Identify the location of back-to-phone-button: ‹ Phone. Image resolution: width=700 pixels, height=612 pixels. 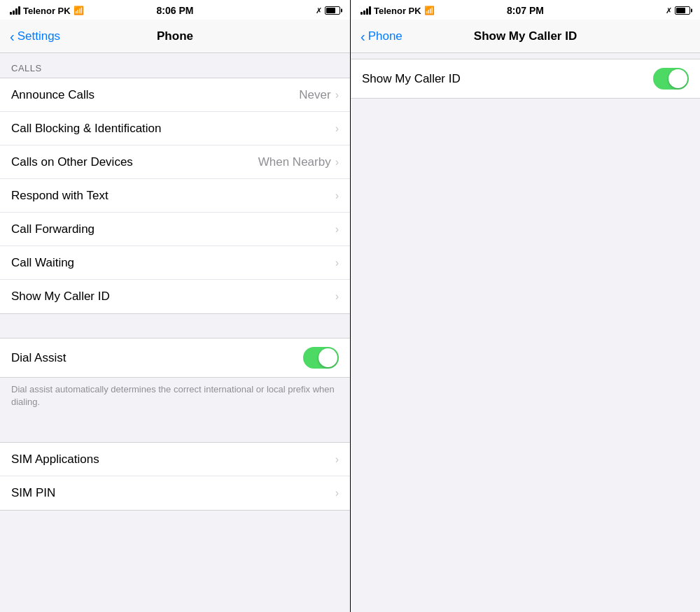
(382, 36).